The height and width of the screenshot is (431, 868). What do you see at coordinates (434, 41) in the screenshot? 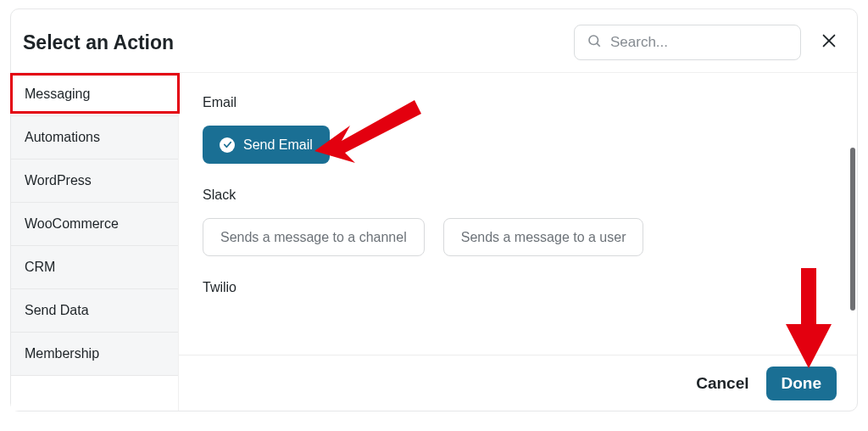
I see `modal-header: Select an Action` at bounding box center [434, 41].